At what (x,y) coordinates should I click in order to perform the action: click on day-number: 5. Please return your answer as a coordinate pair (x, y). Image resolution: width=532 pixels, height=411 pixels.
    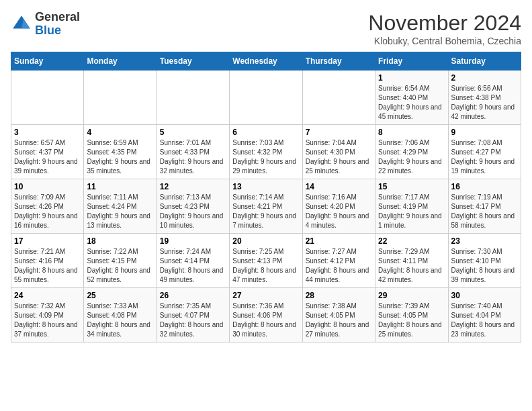
    Looking at the image, I should click on (193, 132).